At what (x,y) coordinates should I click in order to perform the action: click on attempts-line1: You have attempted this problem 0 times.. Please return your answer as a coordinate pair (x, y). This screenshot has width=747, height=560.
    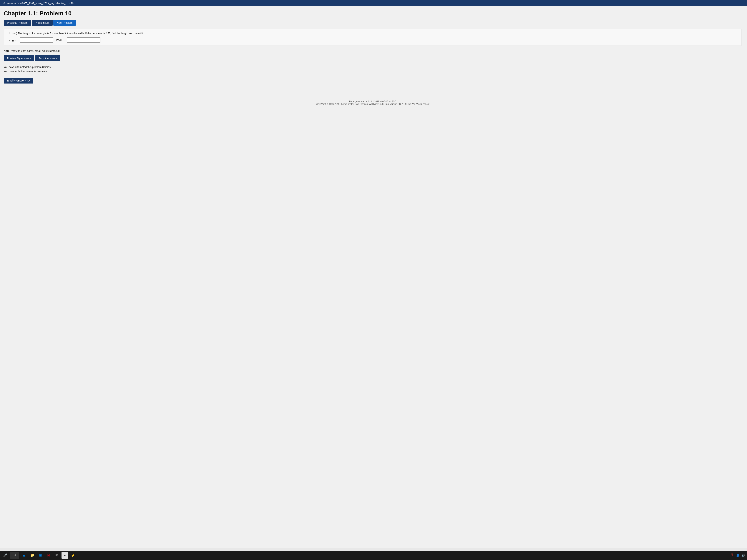
    Looking at the image, I should click on (373, 68).